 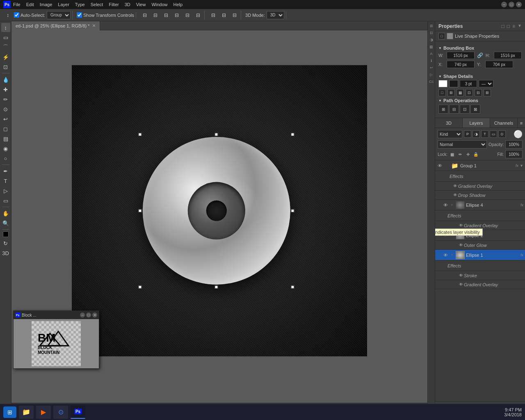 I want to click on align-right-icon: ⊟, so click(x=166, y=15).